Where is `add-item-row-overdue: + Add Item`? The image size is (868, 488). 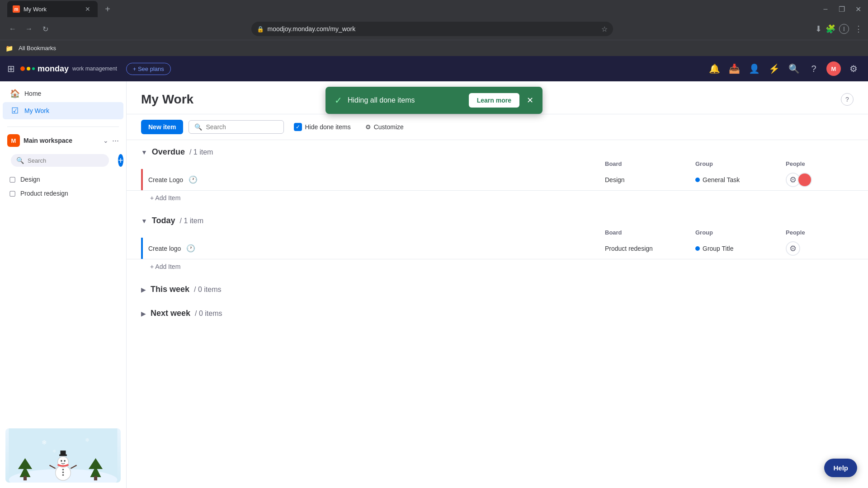
add-item-row-overdue: + Add Item is located at coordinates (497, 198).